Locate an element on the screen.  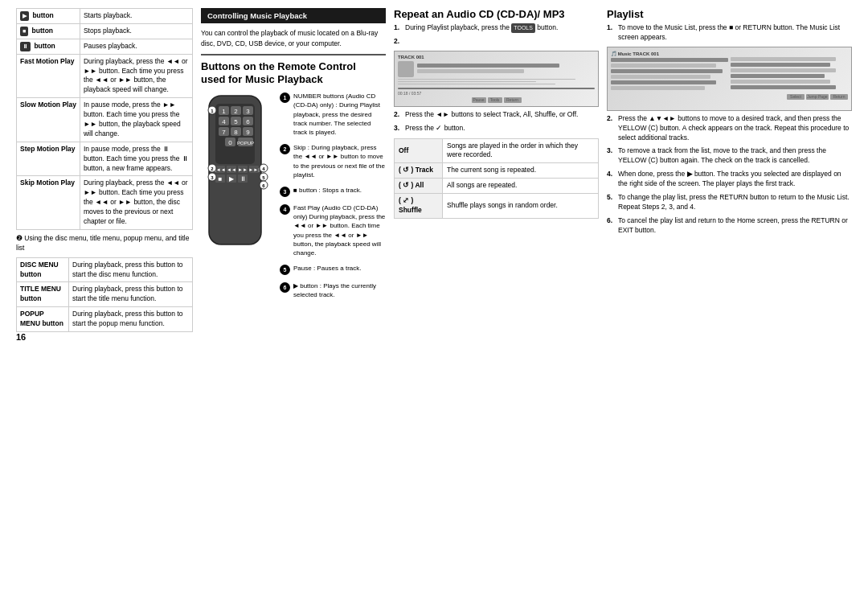
remote-annotations: 1 NUMBER buttons (Audio CD (CD-DA) only)… is located at coordinates (333, 197).